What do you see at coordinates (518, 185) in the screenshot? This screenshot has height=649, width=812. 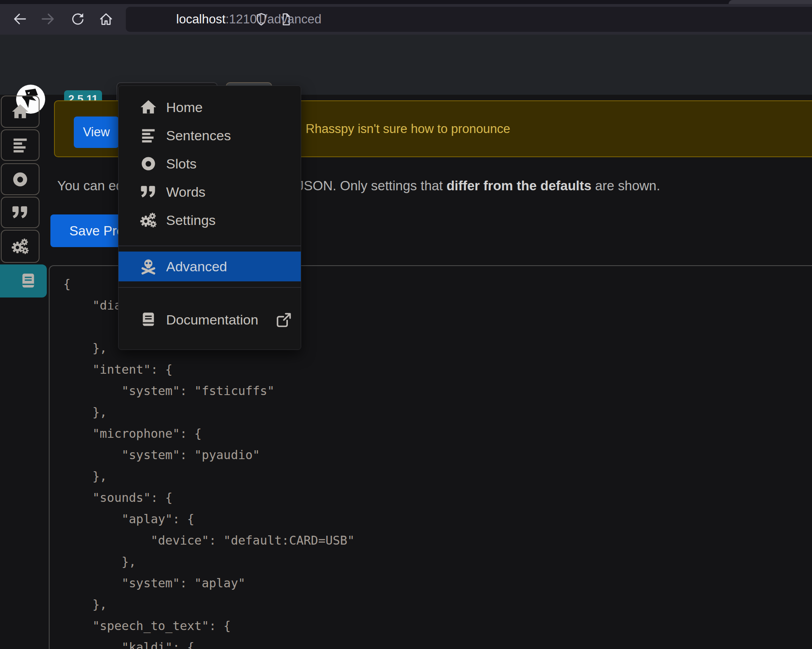 I see `intro-text-bold: differ from the defaults` at bounding box center [518, 185].